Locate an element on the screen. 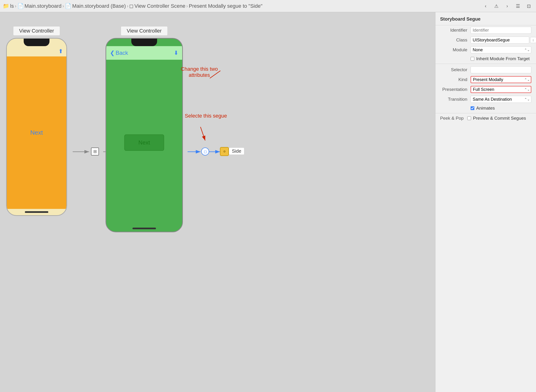 The width and height of the screenshot is (536, 392). vc1-phone: ⬆ Next is located at coordinates (37, 127).